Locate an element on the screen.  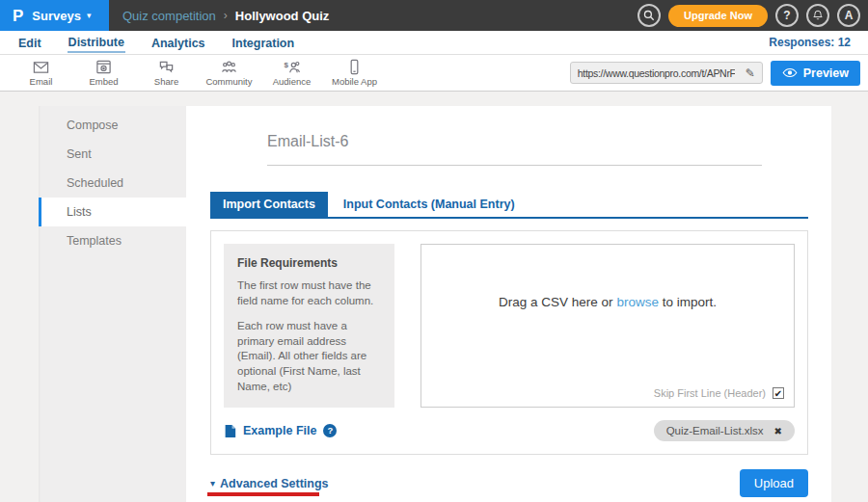
preview-label: Preview is located at coordinates (826, 73).